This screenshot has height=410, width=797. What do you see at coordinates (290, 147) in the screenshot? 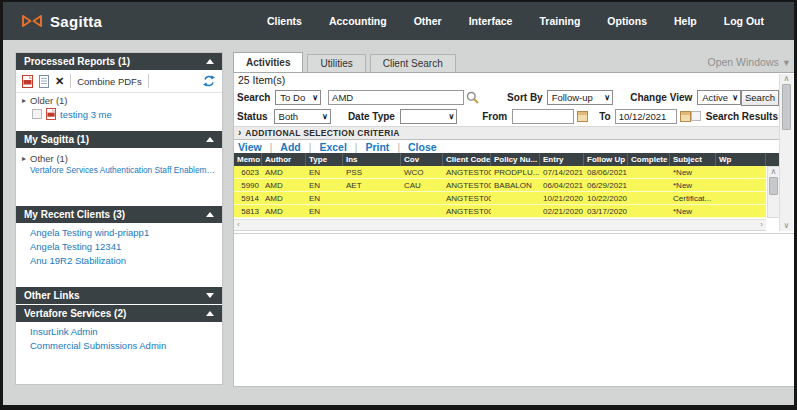
I see `add-link: Add` at bounding box center [290, 147].